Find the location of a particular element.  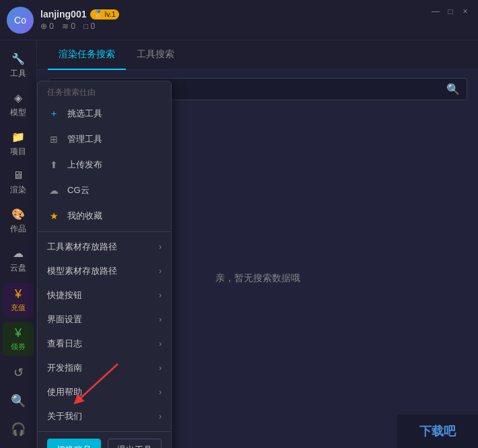

user-stats: ⊕ 0 ≋ 0 □ 0 is located at coordinates (256, 26).